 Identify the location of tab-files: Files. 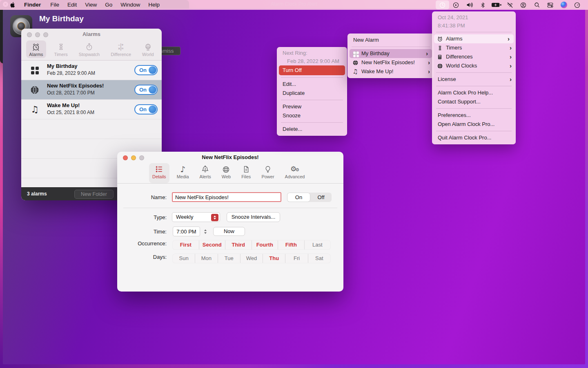
(246, 173).